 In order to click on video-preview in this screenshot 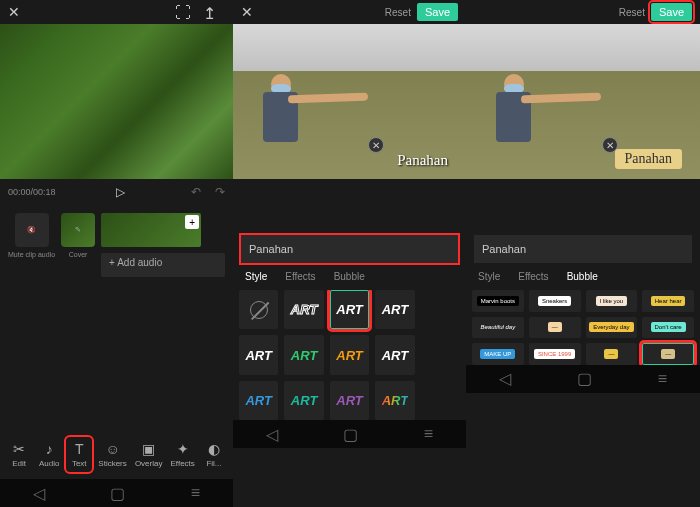, I will do `click(116, 102)`.